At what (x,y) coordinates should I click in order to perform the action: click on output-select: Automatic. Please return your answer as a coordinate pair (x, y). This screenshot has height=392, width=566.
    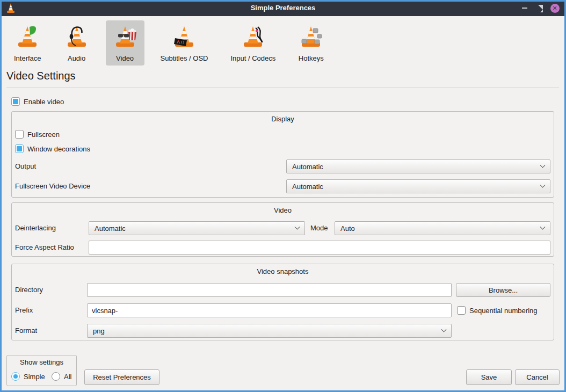
    Looking at the image, I should click on (418, 166).